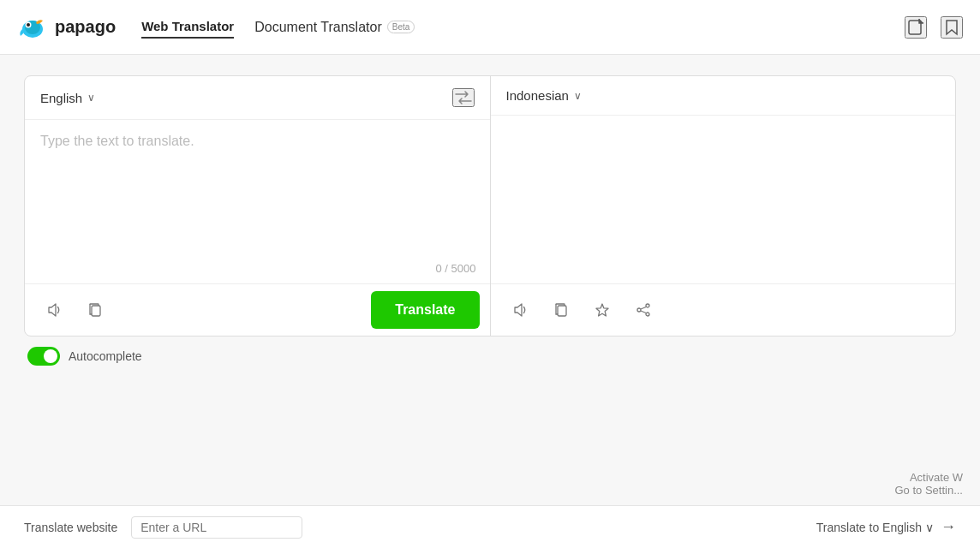  What do you see at coordinates (948, 527) in the screenshot?
I see `go-arrow-icon: →` at bounding box center [948, 527].